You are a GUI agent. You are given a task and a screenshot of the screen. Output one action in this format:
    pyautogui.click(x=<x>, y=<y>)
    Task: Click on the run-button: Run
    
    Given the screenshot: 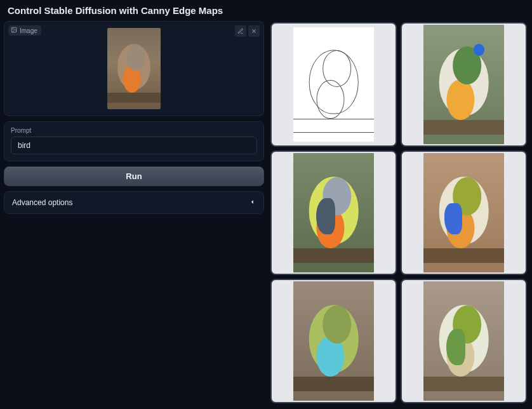 What is the action you would take?
    pyautogui.click(x=134, y=177)
    